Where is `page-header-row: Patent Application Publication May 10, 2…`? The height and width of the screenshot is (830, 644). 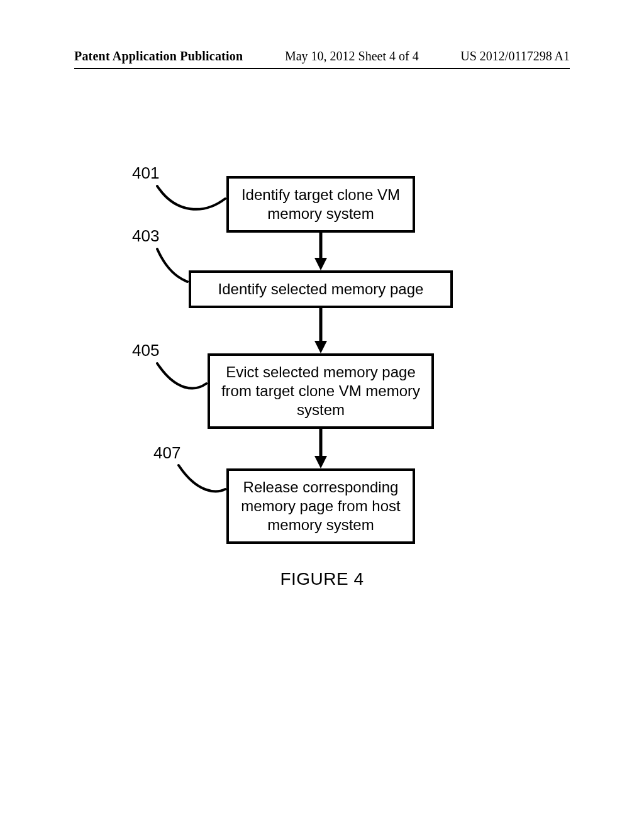 page-header-row: Patent Application Publication May 10, 2… is located at coordinates (322, 58).